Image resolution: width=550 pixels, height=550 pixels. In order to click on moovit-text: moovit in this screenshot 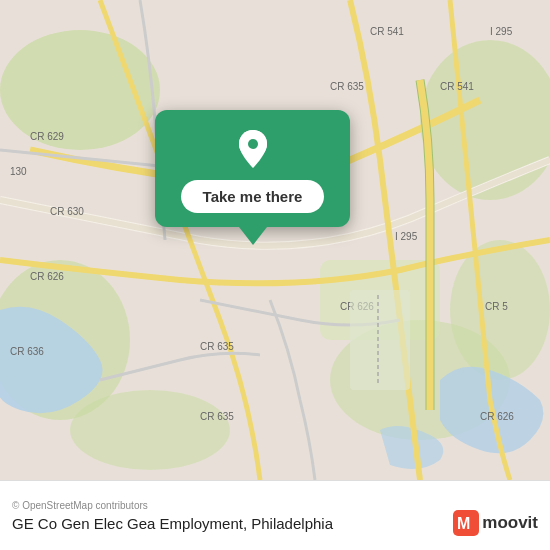, I will do `click(510, 523)`.